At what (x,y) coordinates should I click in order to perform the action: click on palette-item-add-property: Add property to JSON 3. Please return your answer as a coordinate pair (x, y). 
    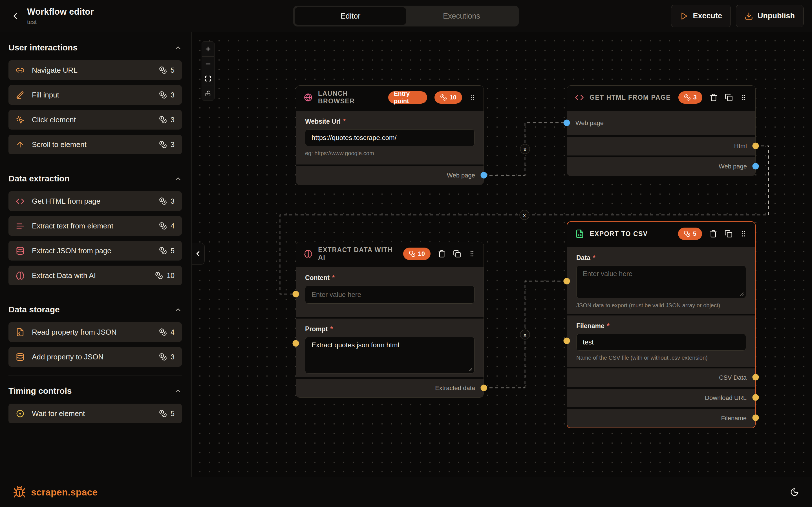
    Looking at the image, I should click on (95, 357).